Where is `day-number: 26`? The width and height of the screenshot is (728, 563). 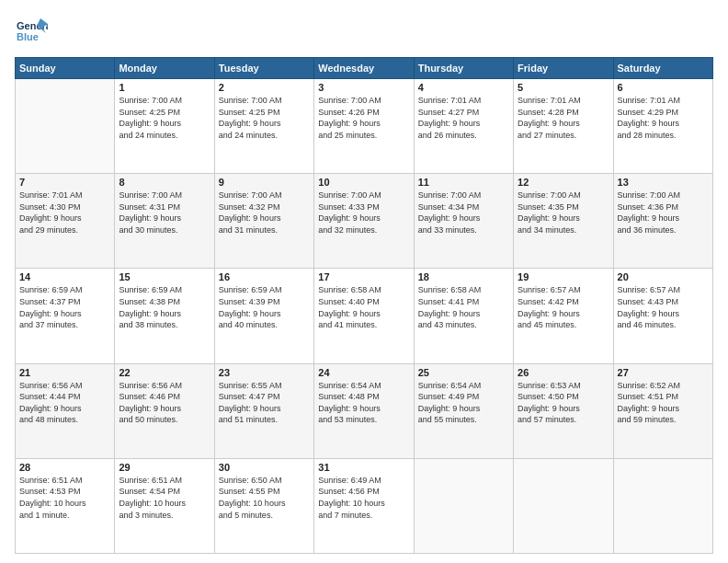 day-number: 26 is located at coordinates (563, 373).